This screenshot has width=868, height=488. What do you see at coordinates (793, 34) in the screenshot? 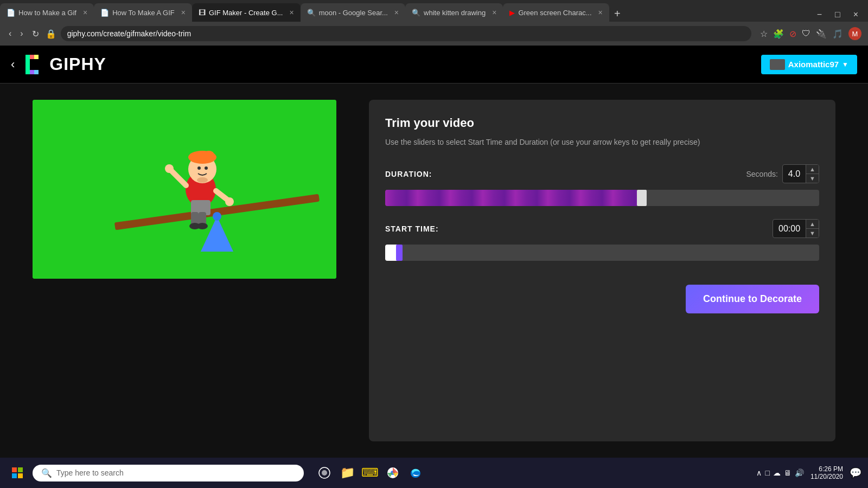
I see `settings-icon: ⊘` at bounding box center [793, 34].